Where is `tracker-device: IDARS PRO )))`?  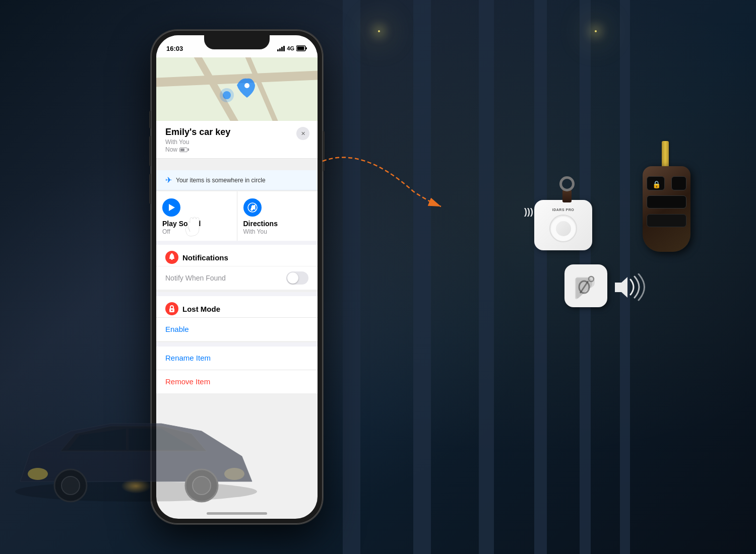
tracker-device: IDARS PRO ))) is located at coordinates (567, 206).